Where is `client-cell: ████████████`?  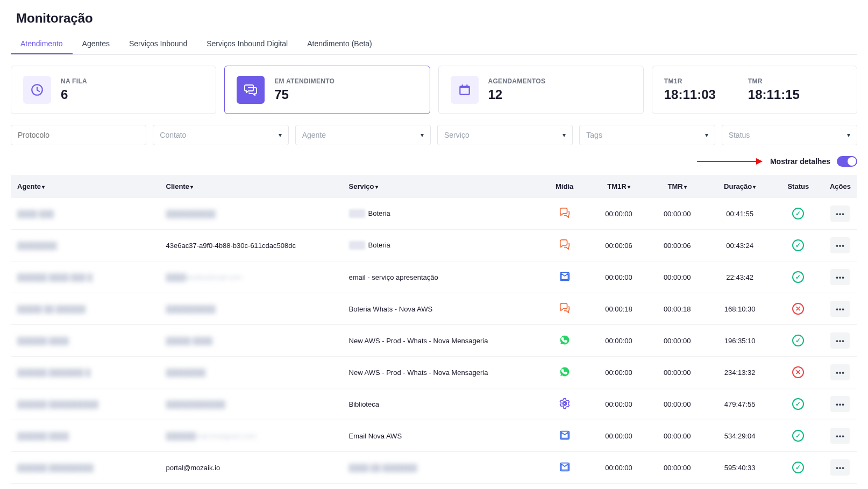 client-cell: ████████████ is located at coordinates (251, 405).